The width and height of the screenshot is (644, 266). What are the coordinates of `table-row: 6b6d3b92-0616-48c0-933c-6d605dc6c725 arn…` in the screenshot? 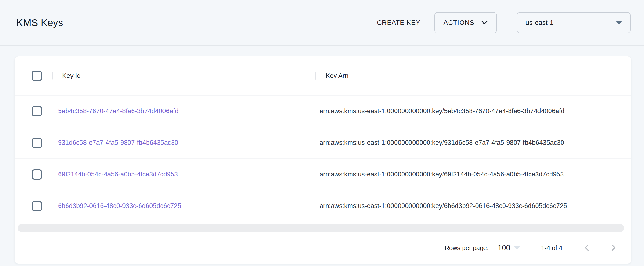 It's located at (323, 206).